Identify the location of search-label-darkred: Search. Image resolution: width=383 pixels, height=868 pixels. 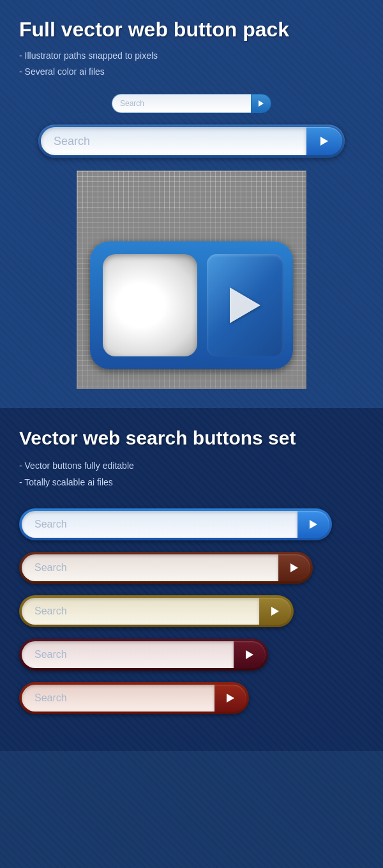
(51, 568).